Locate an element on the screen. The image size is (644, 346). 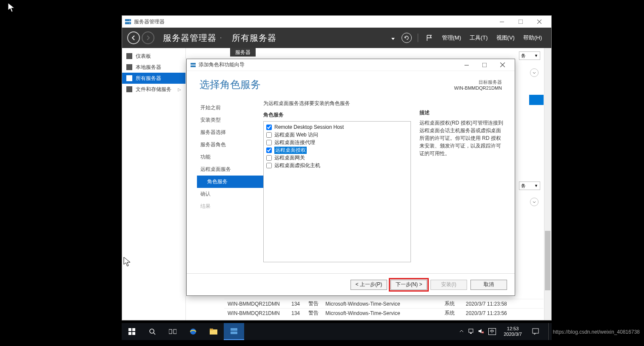
ime-indicator: 中 is located at coordinates (492, 332).